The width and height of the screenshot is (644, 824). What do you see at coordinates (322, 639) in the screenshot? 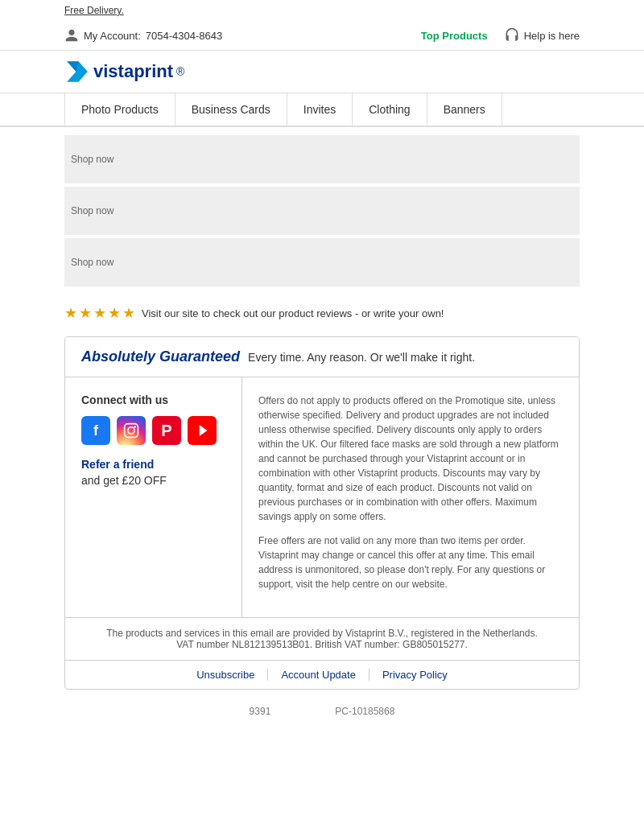
I see `company-info: The products and services in this email …` at bounding box center [322, 639].